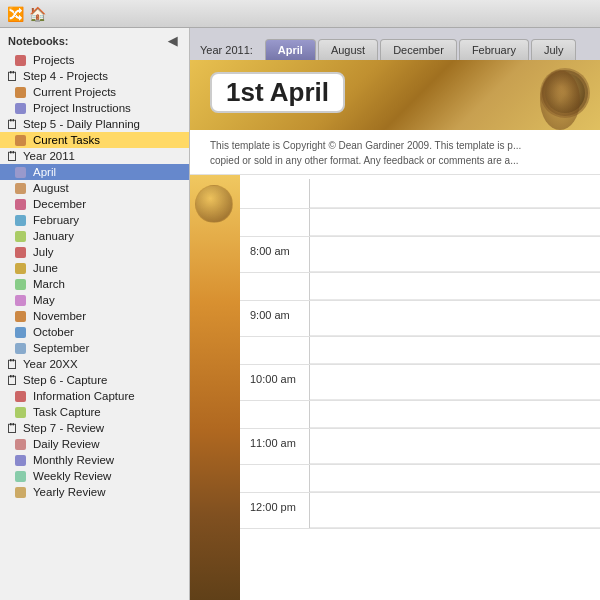 This screenshot has width=600, height=600. I want to click on sidebar-item-weekly-review: Weekly Review, so click(94, 476).